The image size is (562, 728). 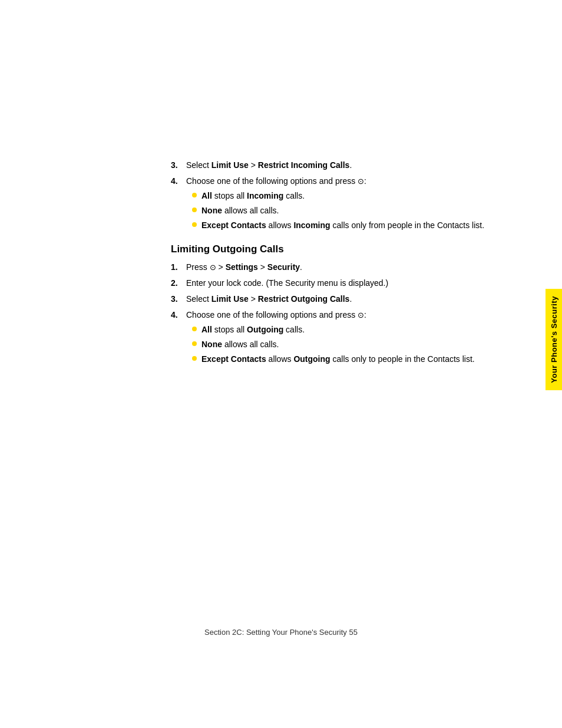 I want to click on bullet-item-except-contacts-outgoing: Except Contacts allows Outgoing calls on…, so click(x=352, y=360).